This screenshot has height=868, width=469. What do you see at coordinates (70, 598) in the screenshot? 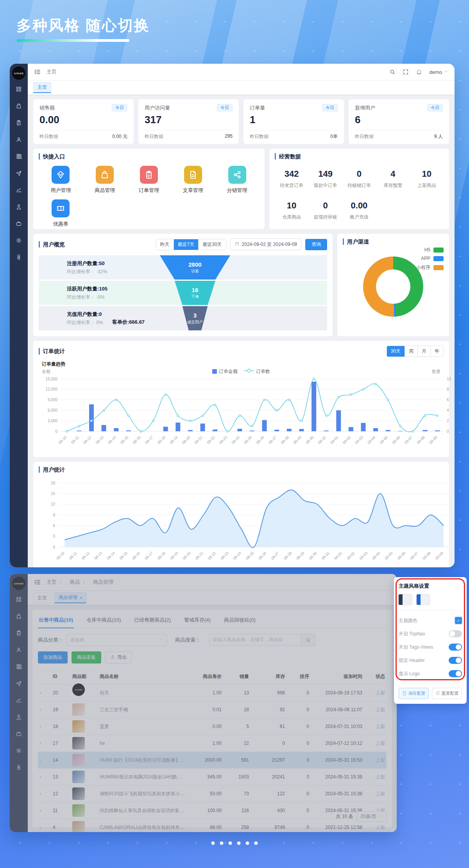
I see `tag-商品管理: 商品管理×` at bounding box center [70, 598].